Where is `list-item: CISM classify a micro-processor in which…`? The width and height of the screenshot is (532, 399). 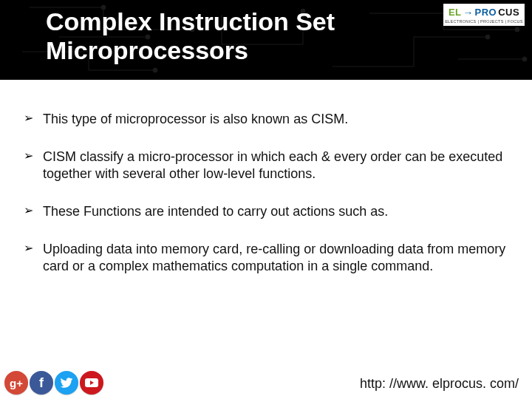 list-item: CISM classify a micro-processor in which… is located at coordinates (266, 166).